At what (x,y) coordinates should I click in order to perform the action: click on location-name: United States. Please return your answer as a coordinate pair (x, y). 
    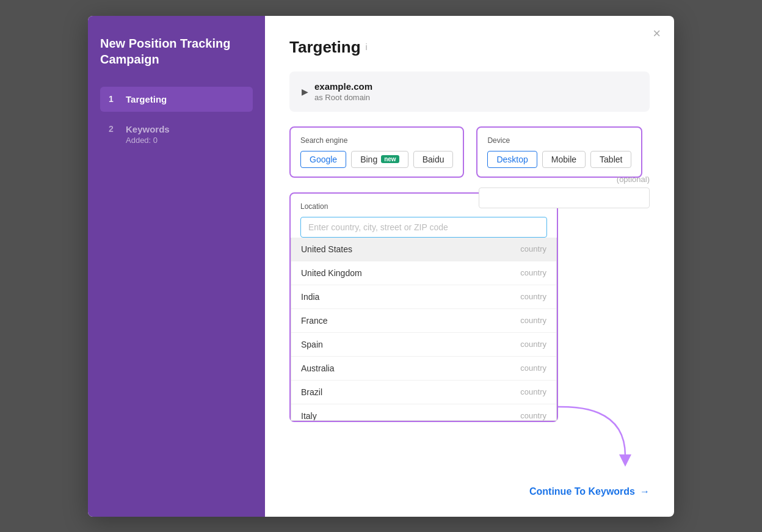
    Looking at the image, I should click on (327, 249).